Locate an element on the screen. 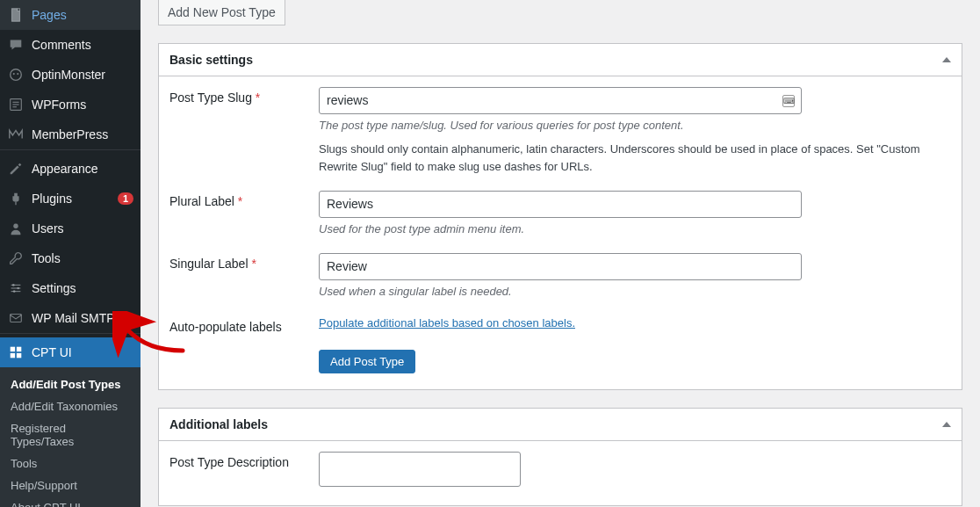  menu-item-pages: Pages is located at coordinates (70, 15).